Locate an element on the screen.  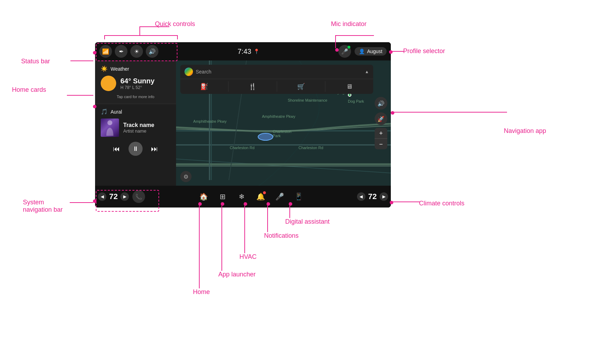
annotation-digital-assistant: Digital assistant is located at coordinates (307, 222).